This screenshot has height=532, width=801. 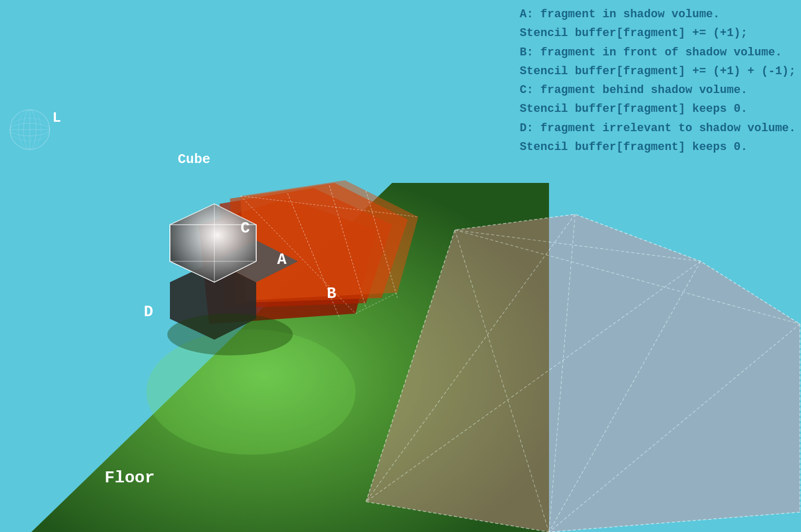 I want to click on floor-label: Floor, so click(x=130, y=478).